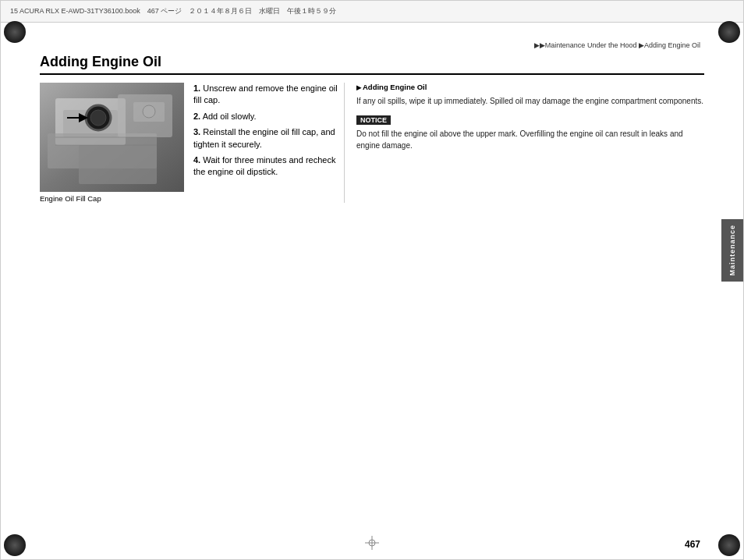  I want to click on step-4: 4. Wait for three minutes and recheck th…, so click(268, 167).